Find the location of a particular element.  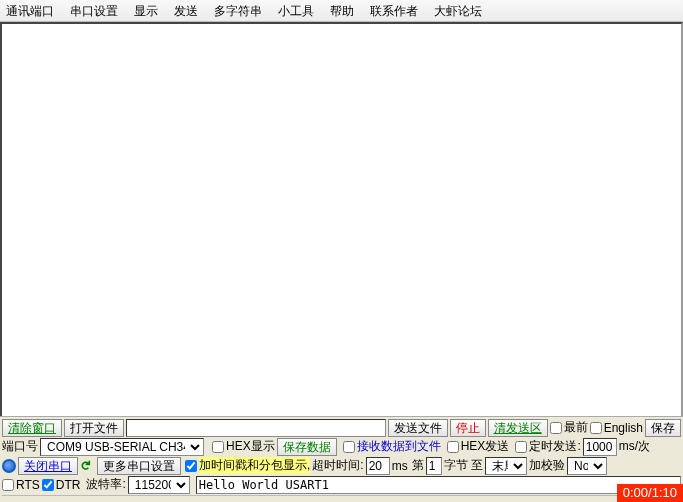

hex-send-checkbox is located at coordinates (453, 447).